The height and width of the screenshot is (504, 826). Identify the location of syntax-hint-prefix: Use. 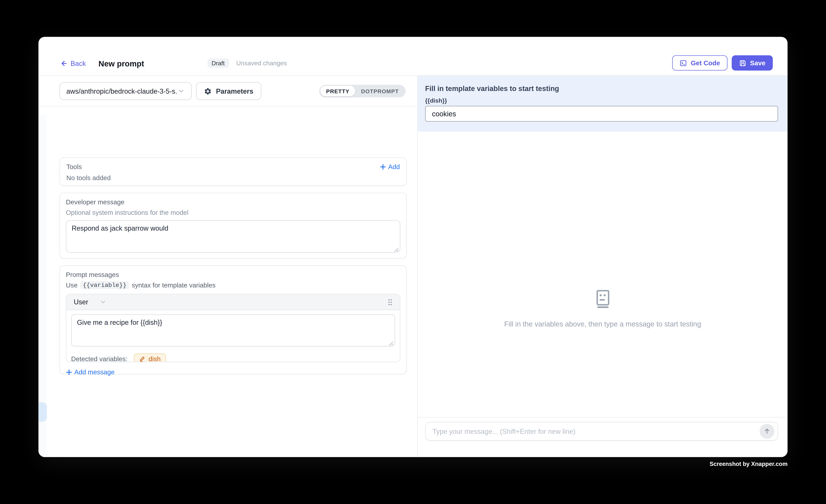
(72, 285).